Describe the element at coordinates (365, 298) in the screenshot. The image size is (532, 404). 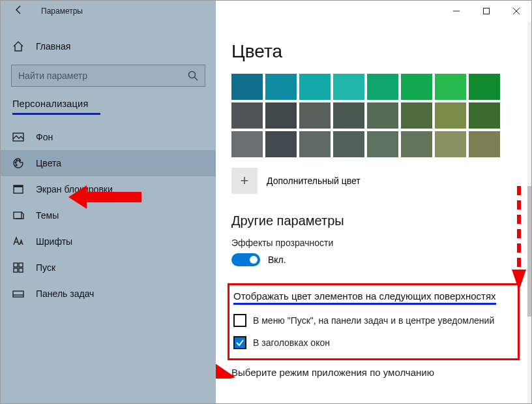
I see `show-accent-heading: Отображать цвет элементов на следующих п…` at that location.